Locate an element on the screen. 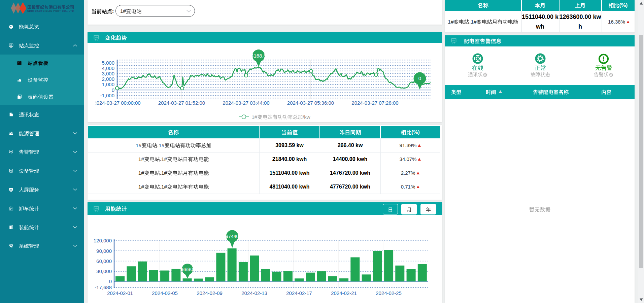 The width and height of the screenshot is (644, 303). svg-text: 2024-03-27 05:36:00 is located at coordinates (310, 103).